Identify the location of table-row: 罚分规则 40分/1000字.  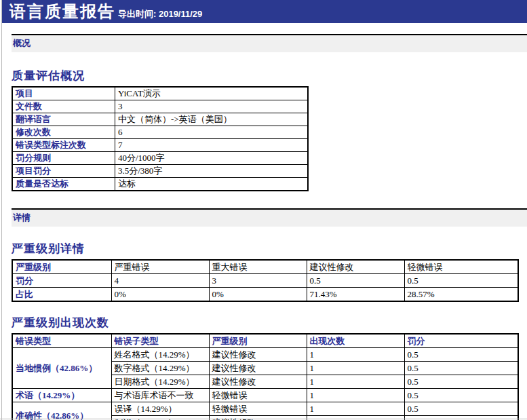
(160, 159).